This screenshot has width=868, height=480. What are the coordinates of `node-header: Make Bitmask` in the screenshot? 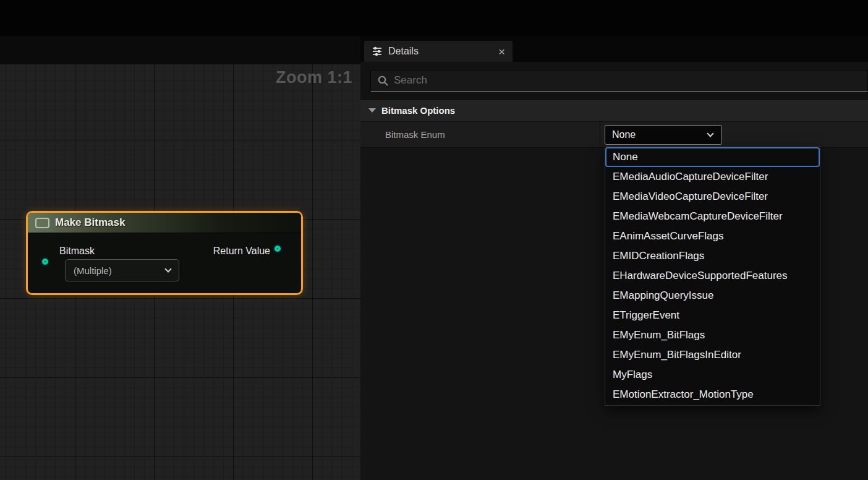 It's located at (164, 223).